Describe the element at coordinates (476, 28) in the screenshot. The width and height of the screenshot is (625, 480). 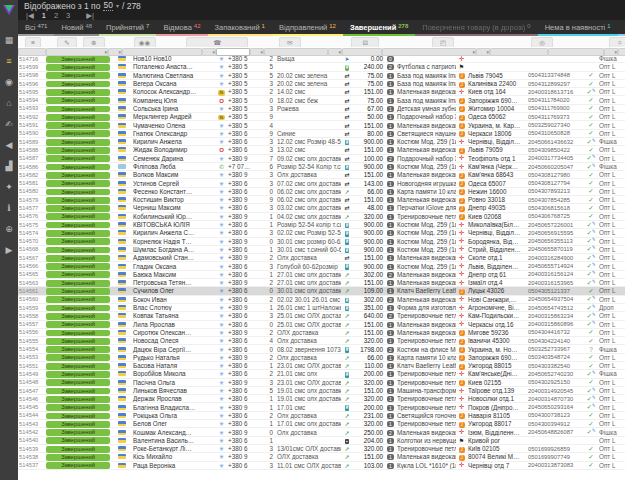
I see `tab-повернення-товару-в-дорозі-: Повернення товару (в дорозі)0` at that location.